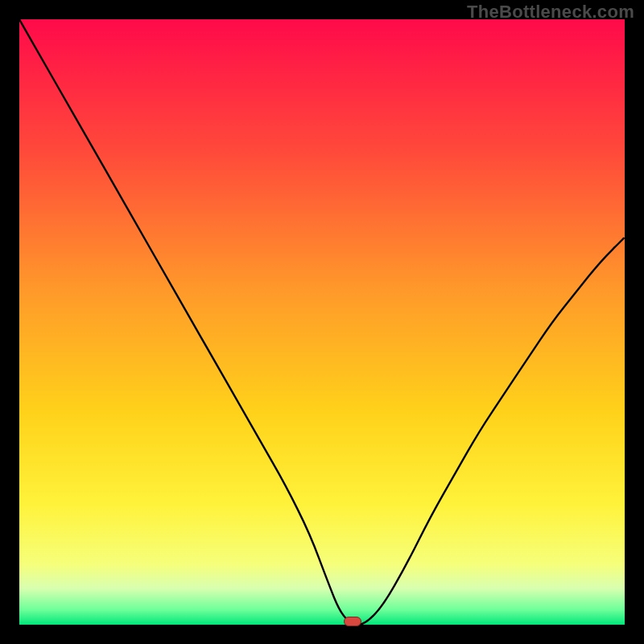 The height and width of the screenshot is (644, 644). What do you see at coordinates (551, 12) in the screenshot?
I see `watermark-text: TheBottleneck.com` at bounding box center [551, 12].